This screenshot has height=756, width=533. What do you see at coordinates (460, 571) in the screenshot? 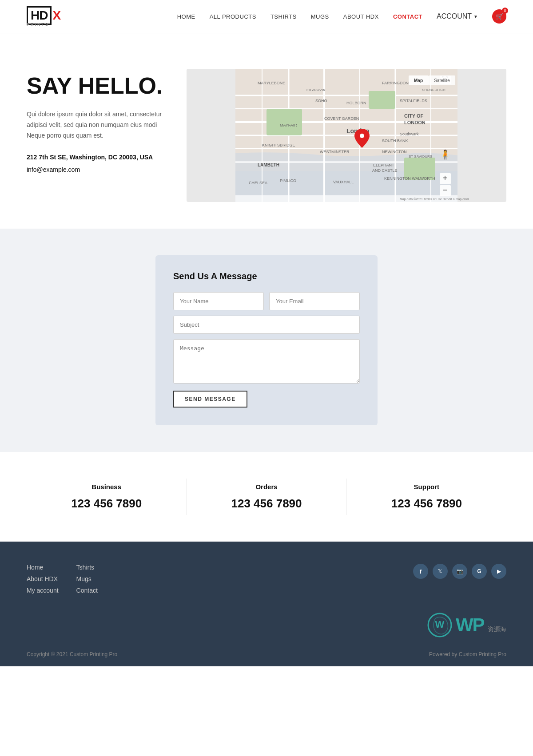
I see `instagram-button: 📷` at bounding box center [460, 571].